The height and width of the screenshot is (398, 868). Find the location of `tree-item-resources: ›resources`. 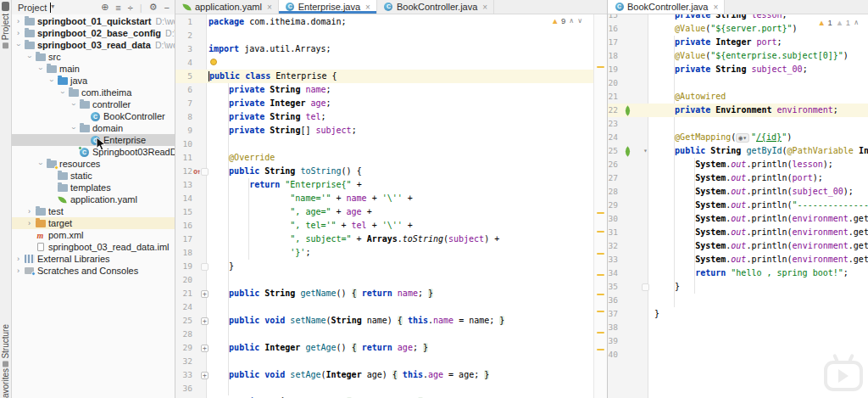

tree-item-resources: ›resources is located at coordinates (93, 164).